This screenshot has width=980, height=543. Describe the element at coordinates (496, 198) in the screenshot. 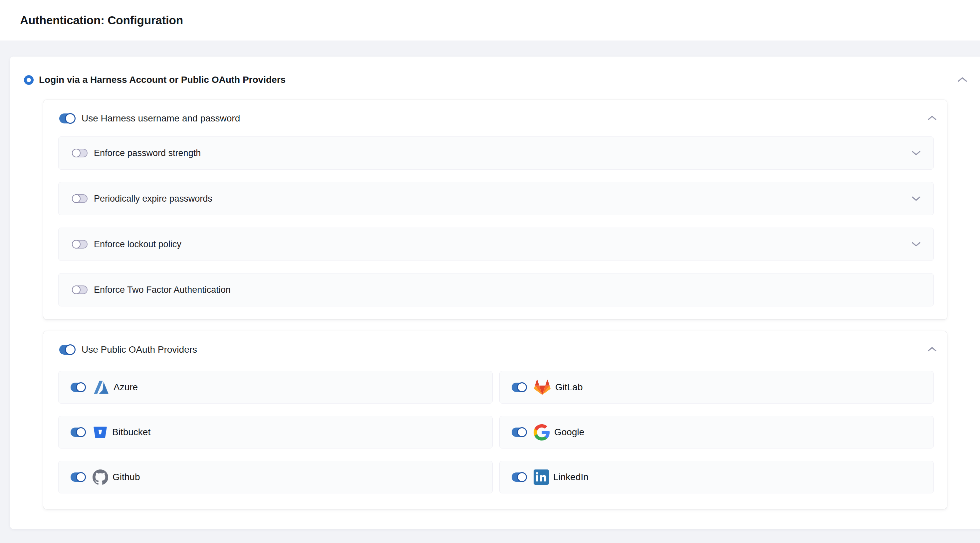

I see `policy-row-expire-passwords: Periodically expire passwords` at that location.